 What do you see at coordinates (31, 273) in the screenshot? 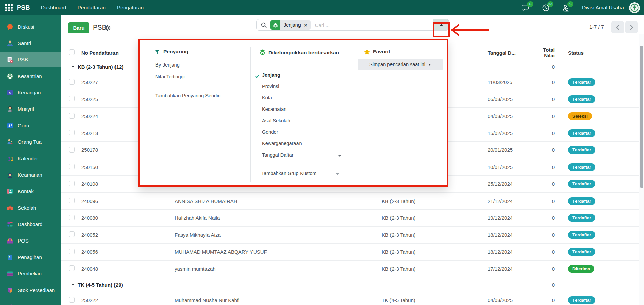
I see `sidebar-item-pembelian: Pembelian` at bounding box center [31, 273].